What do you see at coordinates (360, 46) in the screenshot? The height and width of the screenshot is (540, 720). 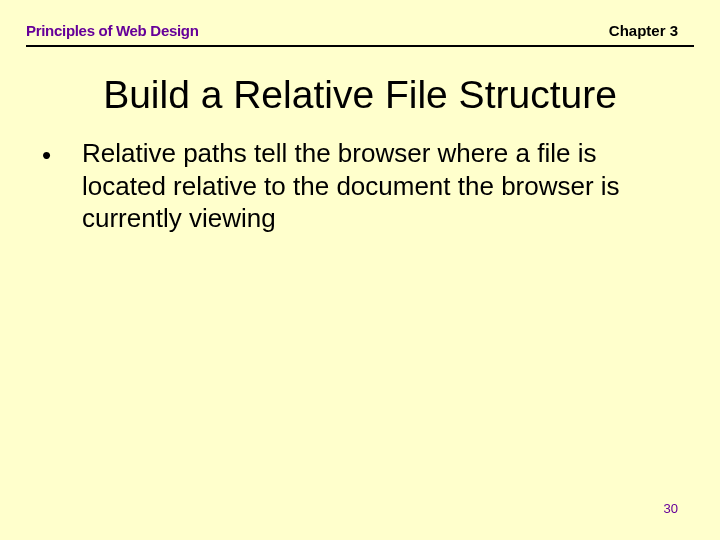 I see `header-divider` at bounding box center [360, 46].